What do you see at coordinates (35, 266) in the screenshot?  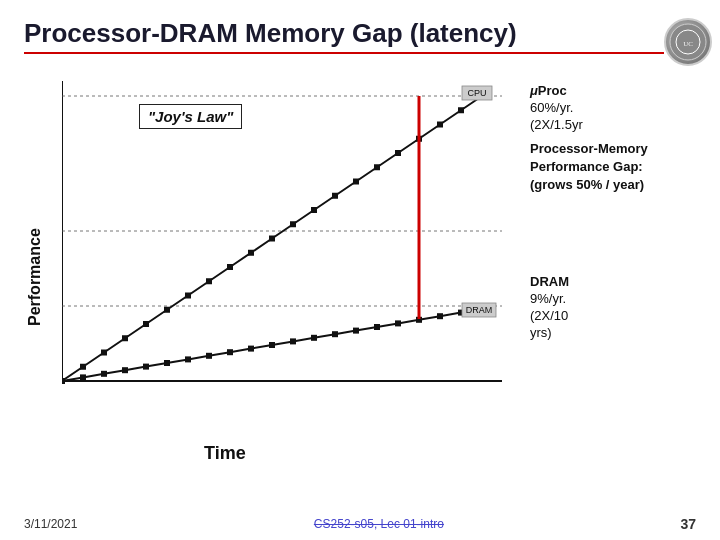 I see `y-axis-label: Performance` at bounding box center [35, 266].